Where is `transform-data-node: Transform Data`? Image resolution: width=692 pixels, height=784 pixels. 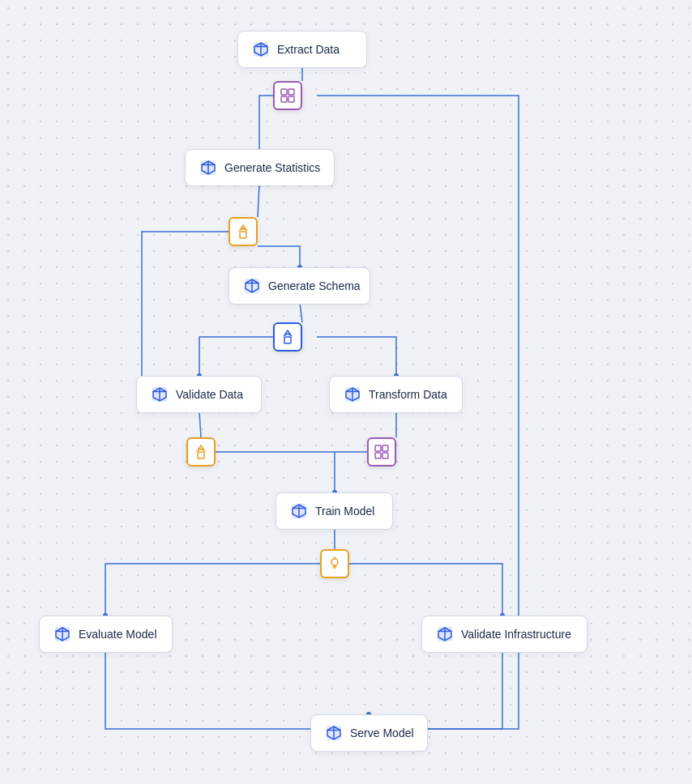
transform-data-node: Transform Data is located at coordinates (395, 394).